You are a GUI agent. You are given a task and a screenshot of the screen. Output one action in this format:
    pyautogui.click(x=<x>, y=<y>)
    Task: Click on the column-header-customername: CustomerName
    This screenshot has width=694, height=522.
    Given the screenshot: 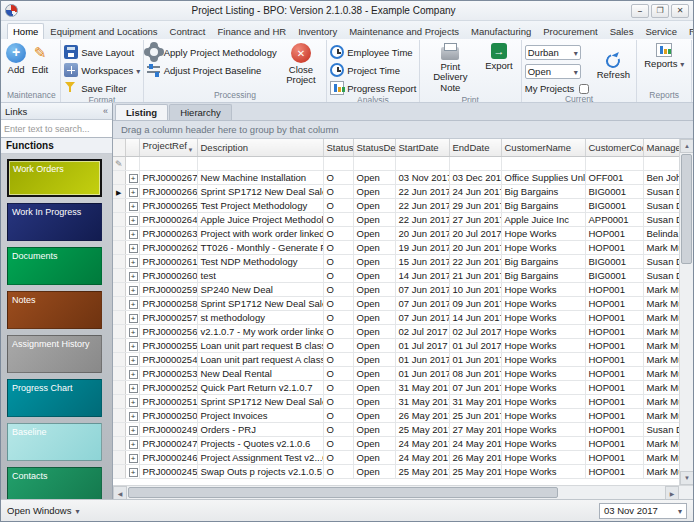 What is the action you would take?
    pyautogui.click(x=543, y=148)
    